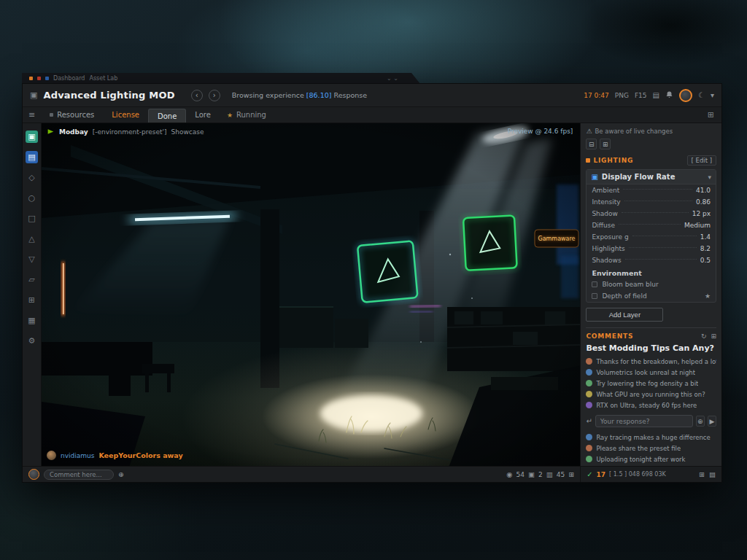  Describe the element at coordinates (670, 95) in the screenshot. I see `bell-icon` at that location.